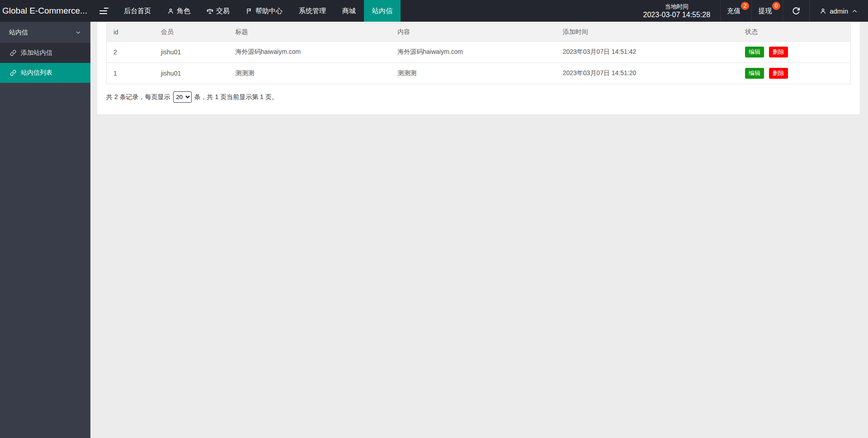 The width and height of the screenshot is (868, 438). I want to click on table-row: 2 jishu01 海外源码haiwaiym.com 海外源码haiwaiym.…, so click(479, 52).